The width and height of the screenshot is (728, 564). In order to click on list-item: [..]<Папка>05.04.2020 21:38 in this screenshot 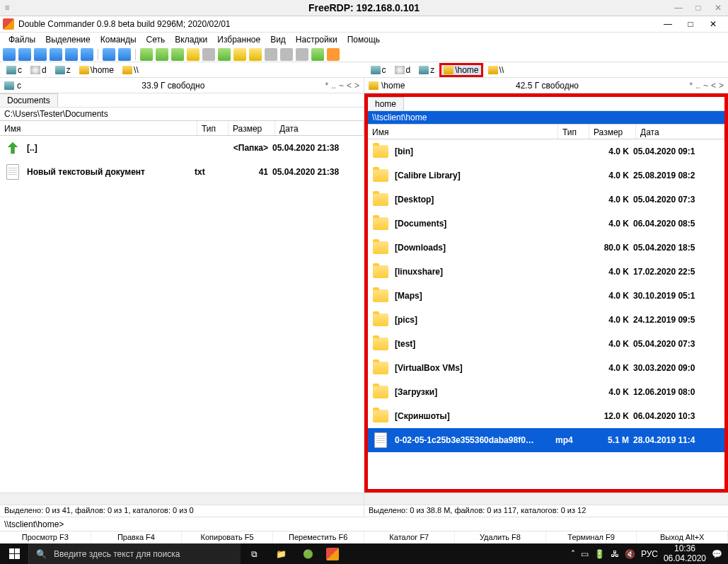, I will do `click(182, 148)`.